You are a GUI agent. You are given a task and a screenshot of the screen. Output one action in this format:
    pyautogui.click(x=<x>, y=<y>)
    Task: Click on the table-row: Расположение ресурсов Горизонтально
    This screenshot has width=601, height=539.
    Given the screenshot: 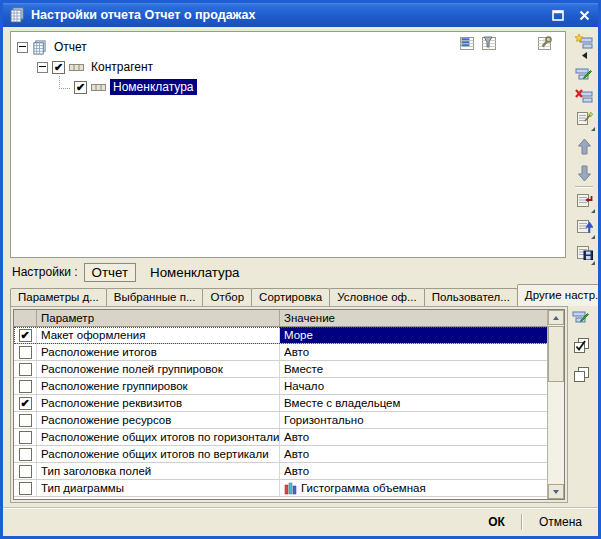 What is the action you would take?
    pyautogui.click(x=281, y=420)
    